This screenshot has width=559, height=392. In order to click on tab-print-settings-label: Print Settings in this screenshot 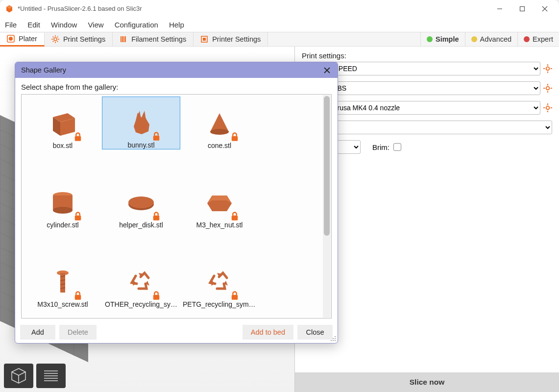, I will do `click(84, 39)`.